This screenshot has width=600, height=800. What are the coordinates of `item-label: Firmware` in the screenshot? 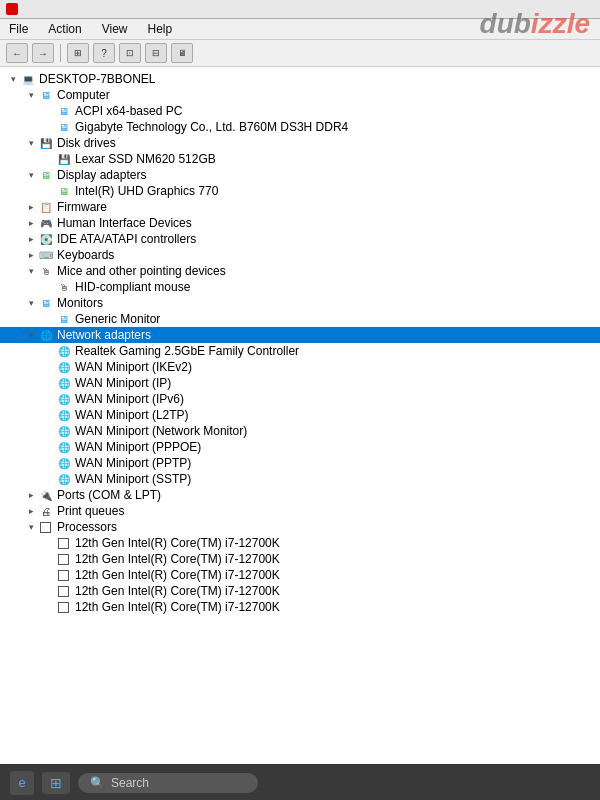 It's located at (82, 207).